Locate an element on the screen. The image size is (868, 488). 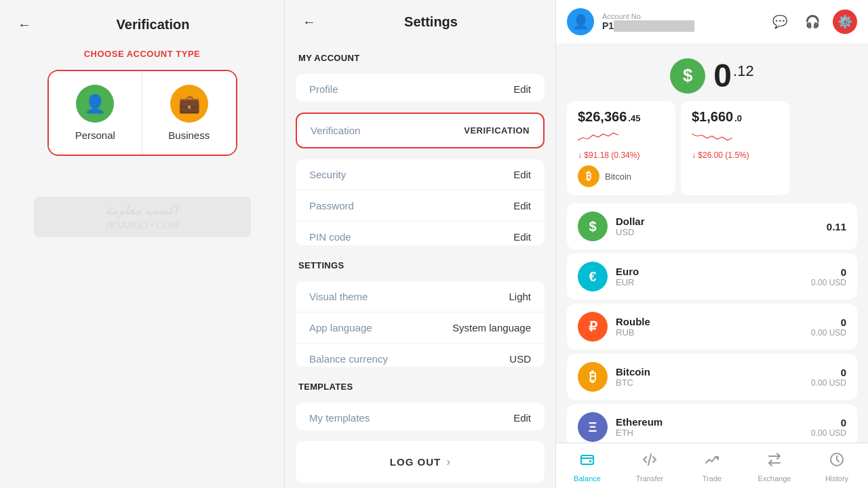
euro-currency-icon: € is located at coordinates (593, 277).